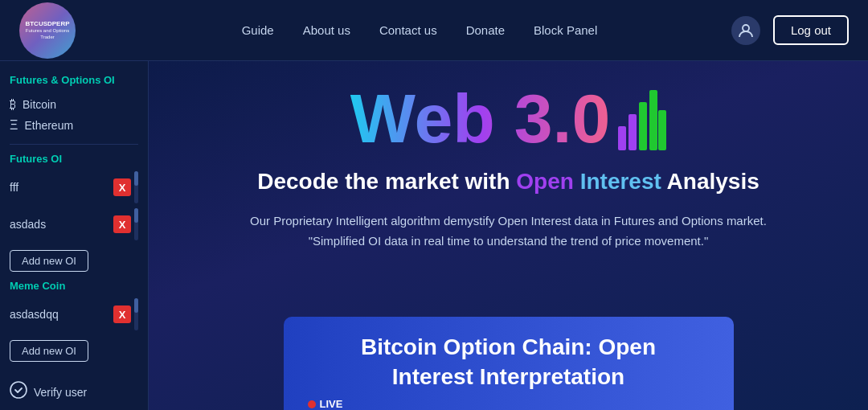  I want to click on nav-donate: Donate, so click(485, 31).